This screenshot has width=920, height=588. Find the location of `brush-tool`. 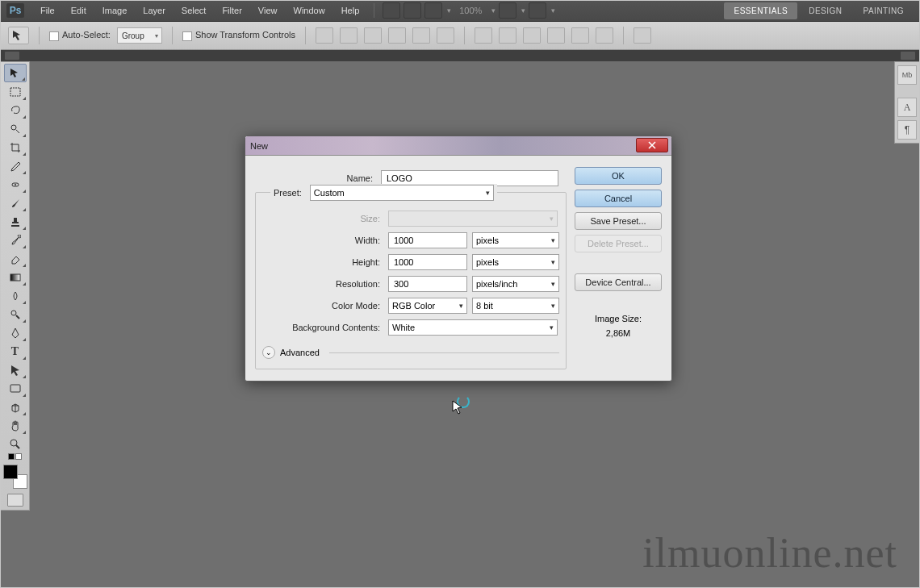

brush-tool is located at coordinates (15, 203).